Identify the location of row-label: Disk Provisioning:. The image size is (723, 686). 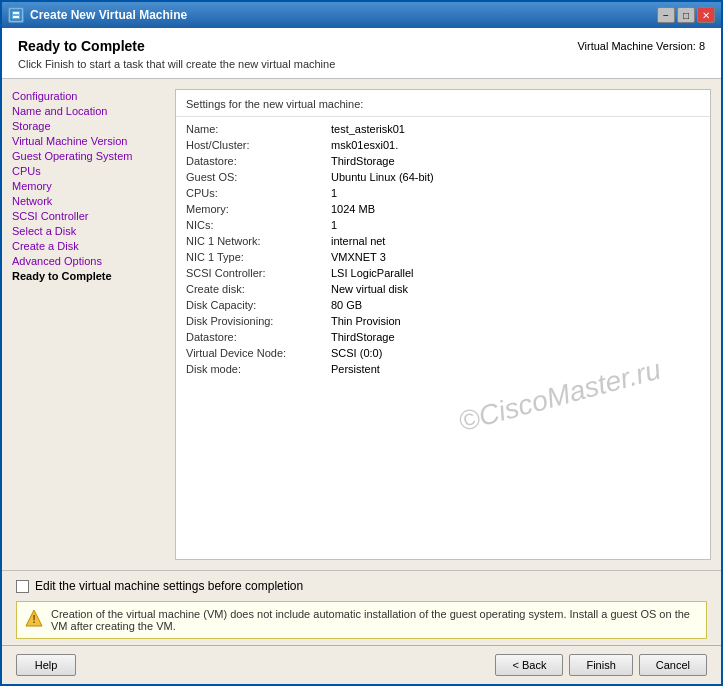
(258, 321).